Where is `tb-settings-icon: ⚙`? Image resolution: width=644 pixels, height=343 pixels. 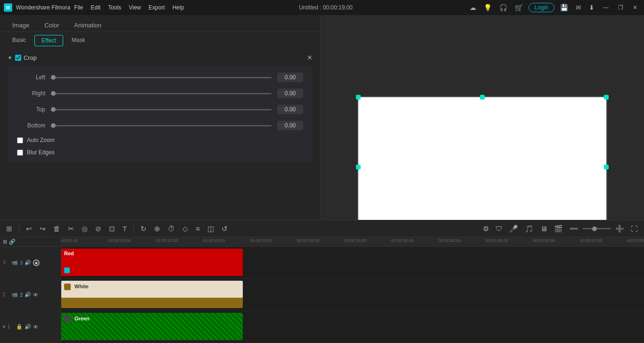 tb-settings-icon: ⚙ is located at coordinates (486, 229).